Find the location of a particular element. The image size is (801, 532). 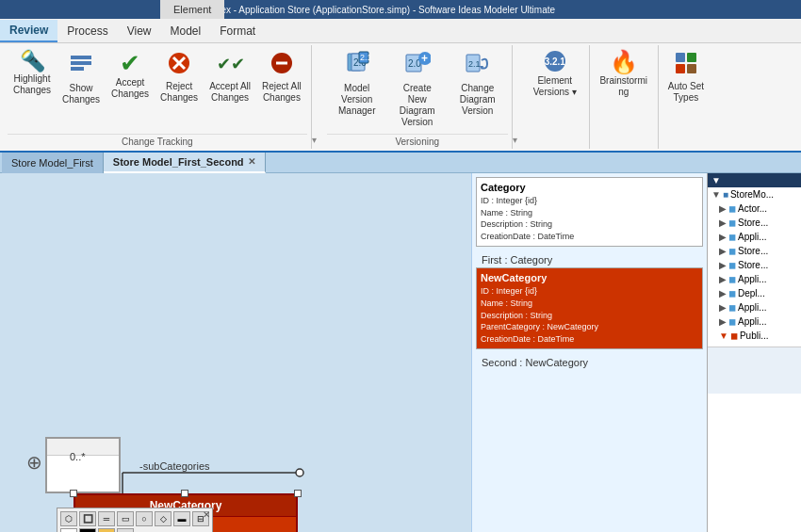

tree-item-appli4: ▶ ◼ Appli... is located at coordinates (754, 322).